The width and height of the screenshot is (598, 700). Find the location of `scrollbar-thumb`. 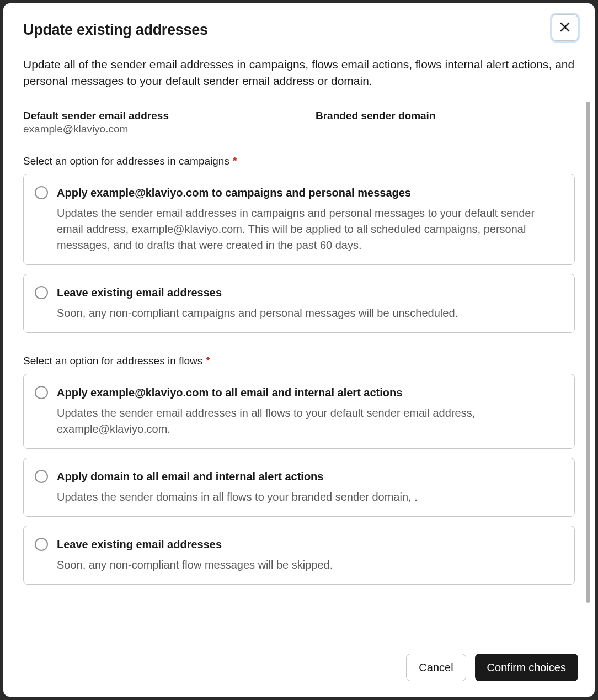

scrollbar-thumb is located at coordinates (588, 352).